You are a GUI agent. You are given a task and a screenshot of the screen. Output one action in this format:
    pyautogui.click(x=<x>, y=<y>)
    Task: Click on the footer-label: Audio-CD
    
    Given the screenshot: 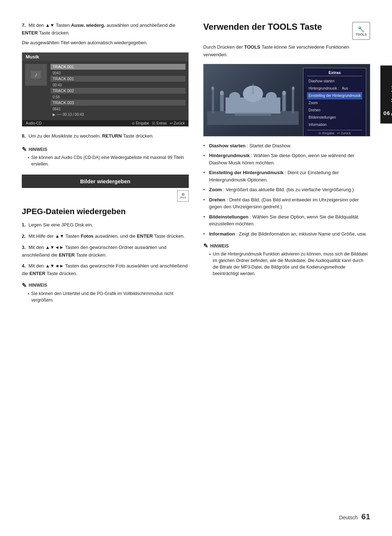 What is the action you would take?
    pyautogui.click(x=33, y=123)
    